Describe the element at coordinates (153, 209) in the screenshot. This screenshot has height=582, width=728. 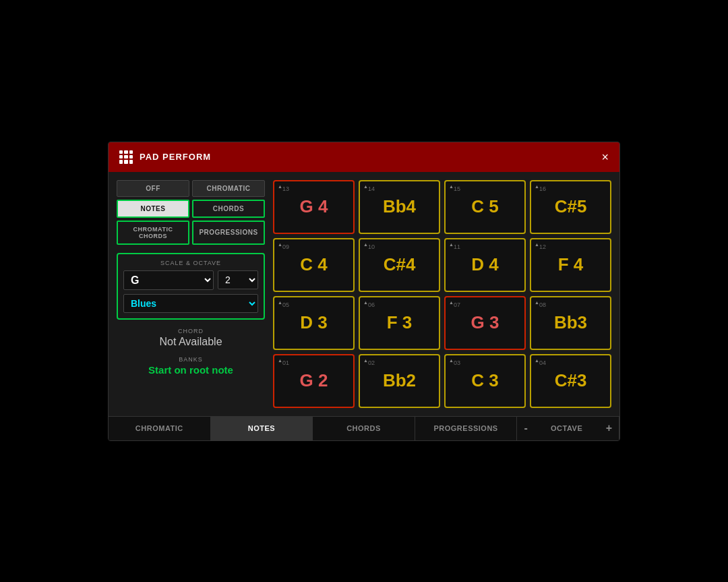
I see `mode-notes-button: NOTES` at that location.